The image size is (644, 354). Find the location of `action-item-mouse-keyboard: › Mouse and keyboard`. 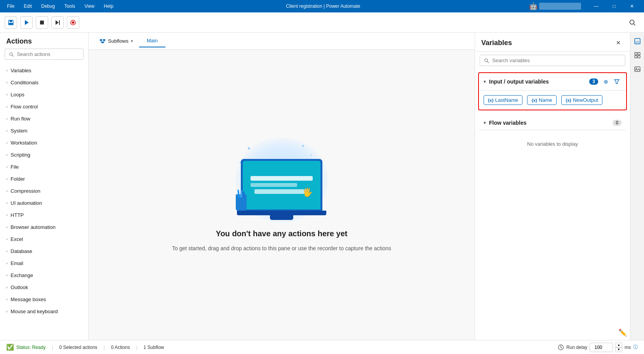

action-item-mouse-keyboard: › Mouse and keyboard is located at coordinates (44, 312).